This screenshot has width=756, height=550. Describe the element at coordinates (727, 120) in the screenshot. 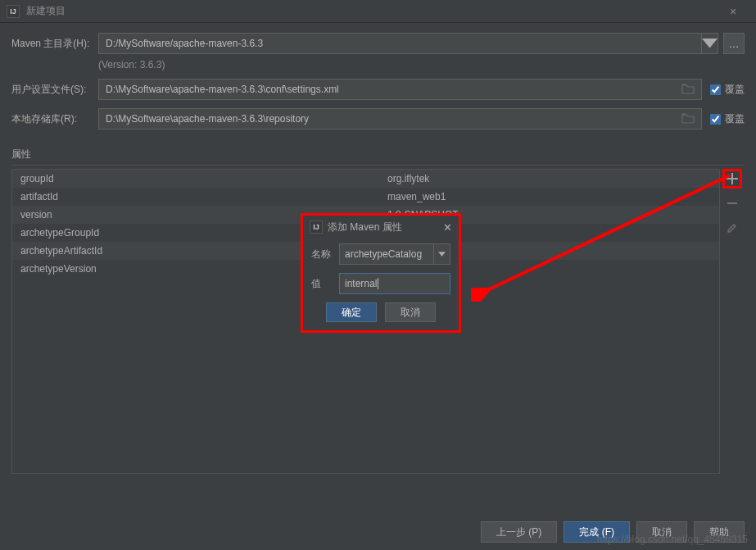

I see `override-local-repo: 覆盖` at that location.